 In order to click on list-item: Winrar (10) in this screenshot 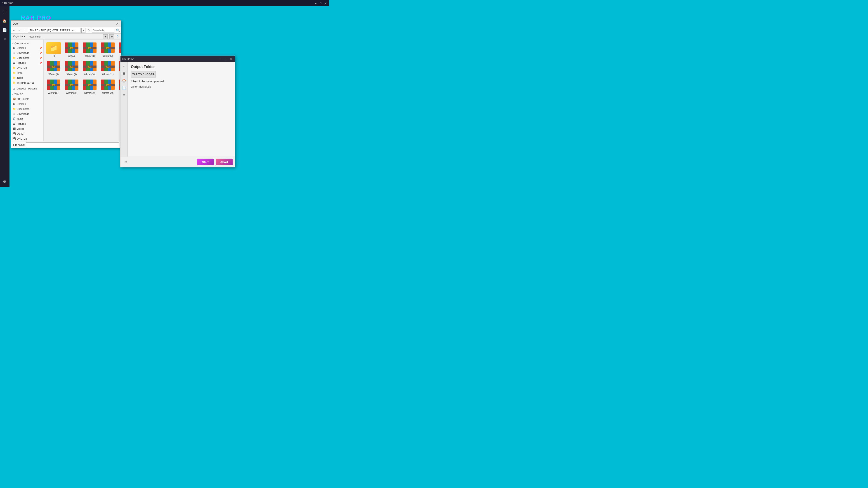, I will do `click(90, 68)`.